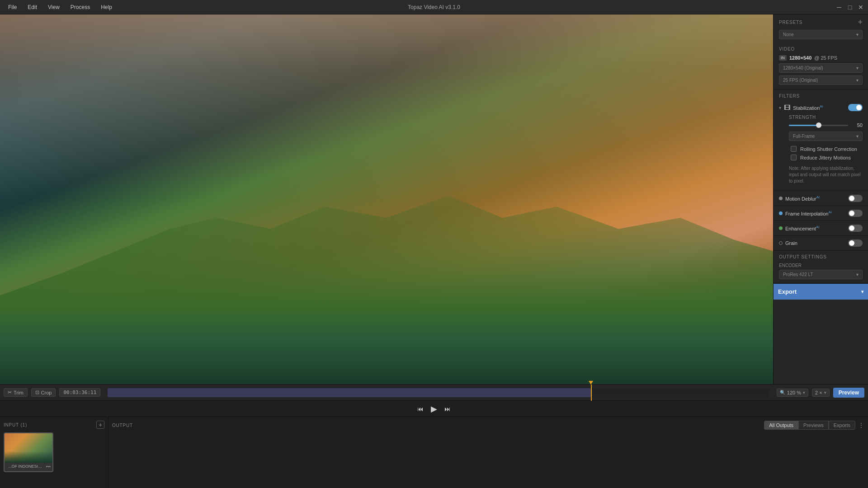  I want to click on frame-interpolation-icon, so click(781, 213).